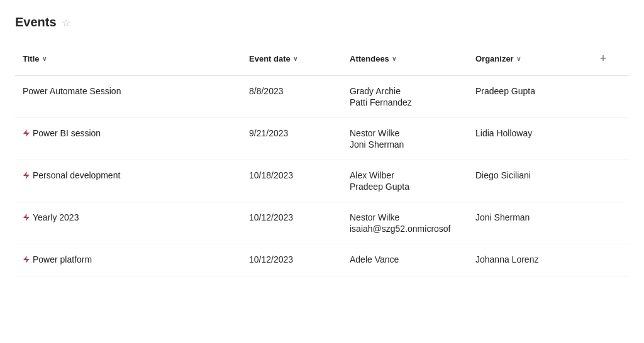  What do you see at coordinates (531, 175) in the screenshot?
I see `cell-organizer: Diego Siciliani` at bounding box center [531, 175].